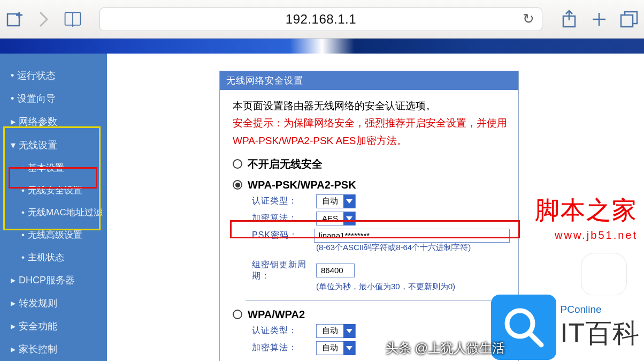  Describe the element at coordinates (381, 201) in the screenshot. I see `auth-type-row: 认证类型： 自动` at that location.